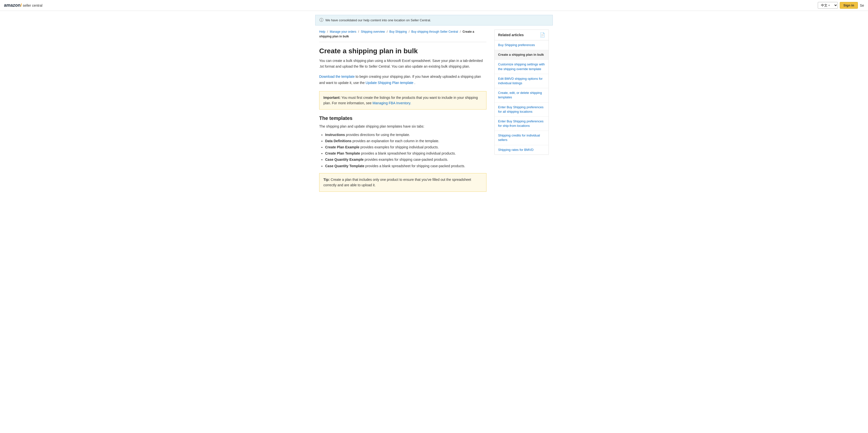 The image size is (868, 433). What do you see at coordinates (434, 5) in the screenshot?
I see `page-header: amazon/ seller central 中文 ÷ English Sign…` at bounding box center [434, 5].